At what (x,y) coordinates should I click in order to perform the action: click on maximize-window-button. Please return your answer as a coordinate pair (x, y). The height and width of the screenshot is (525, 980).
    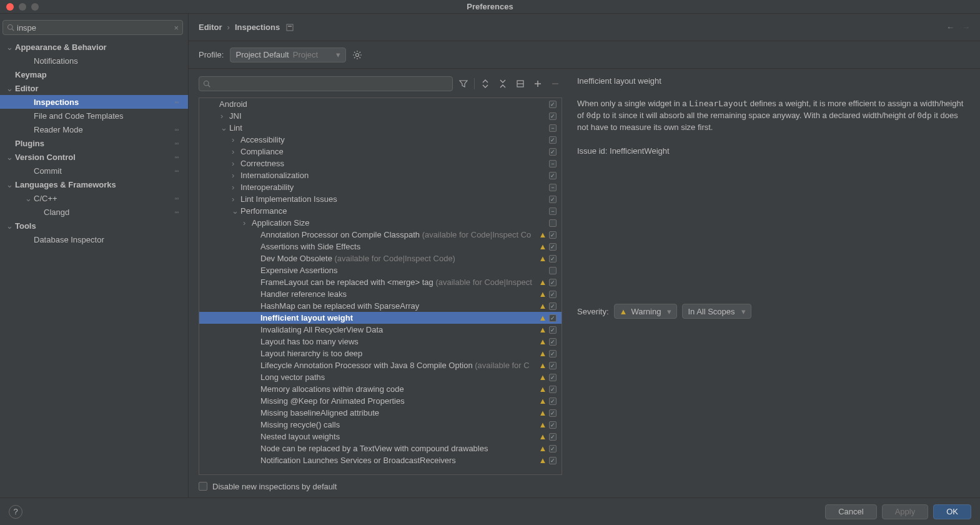
    Looking at the image, I should click on (35, 7).